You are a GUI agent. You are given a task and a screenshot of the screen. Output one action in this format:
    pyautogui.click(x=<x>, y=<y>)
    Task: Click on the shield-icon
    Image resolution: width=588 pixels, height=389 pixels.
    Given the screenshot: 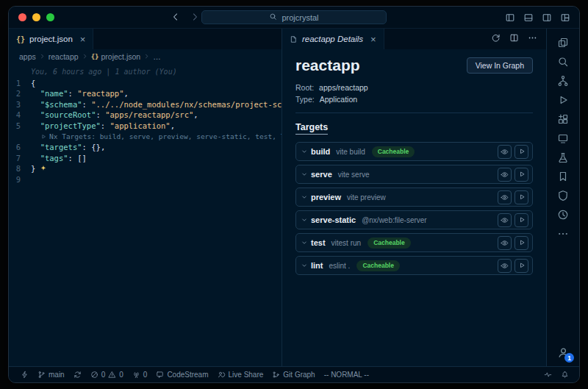 What is the action you would take?
    pyautogui.click(x=563, y=196)
    